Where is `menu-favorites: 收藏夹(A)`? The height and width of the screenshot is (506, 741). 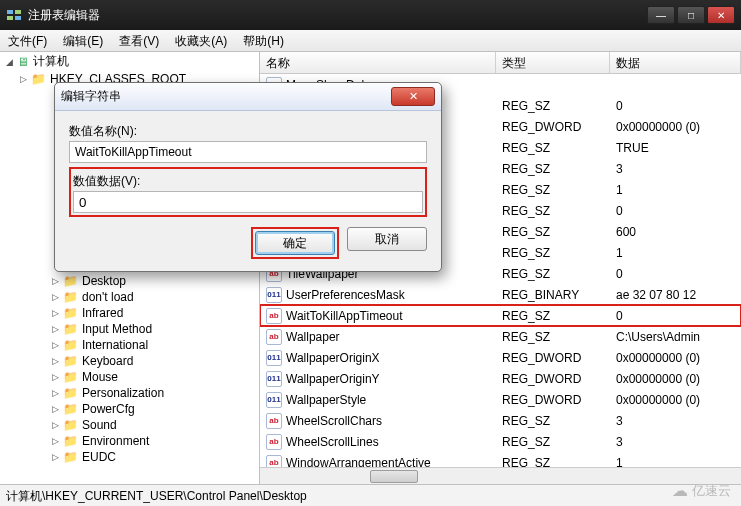
menu-favorites: 收藏夹(A) is located at coordinates (201, 40).